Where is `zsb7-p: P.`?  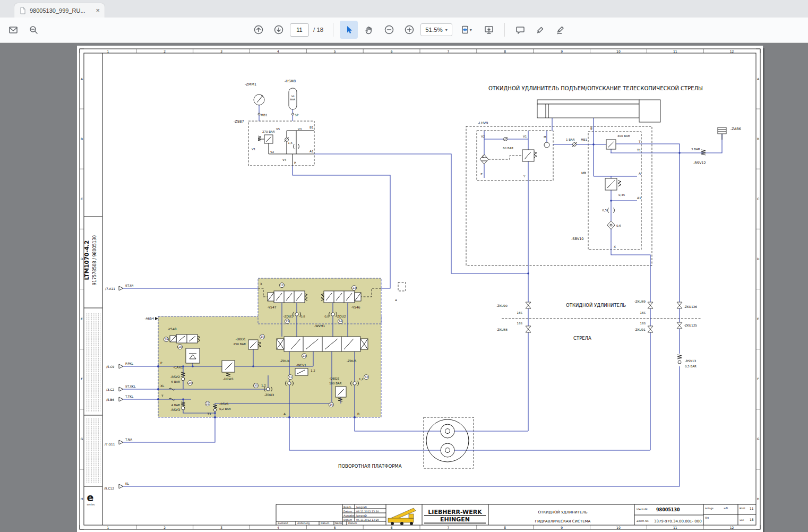 zsb7-p: P. is located at coordinates (295, 163).